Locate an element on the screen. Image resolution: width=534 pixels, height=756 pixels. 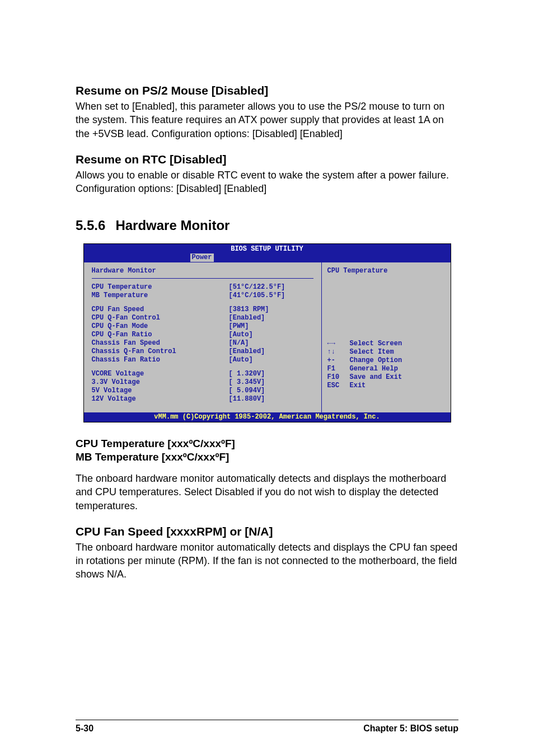
bios-group-fans: CPU Fan Speed[3813 RPM] CPU Q-Fan Contro… is located at coordinates (203, 335).